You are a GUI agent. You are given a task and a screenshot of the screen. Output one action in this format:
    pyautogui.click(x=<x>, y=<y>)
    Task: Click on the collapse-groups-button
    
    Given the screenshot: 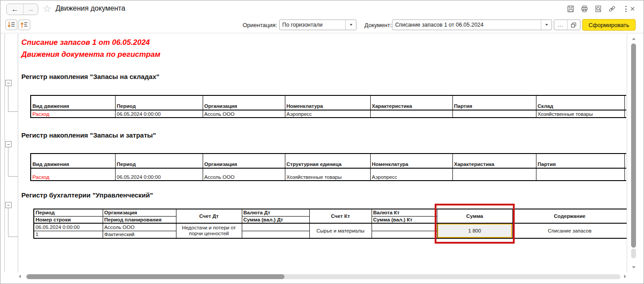 What is the action you would take?
    pyautogui.click(x=24, y=25)
    